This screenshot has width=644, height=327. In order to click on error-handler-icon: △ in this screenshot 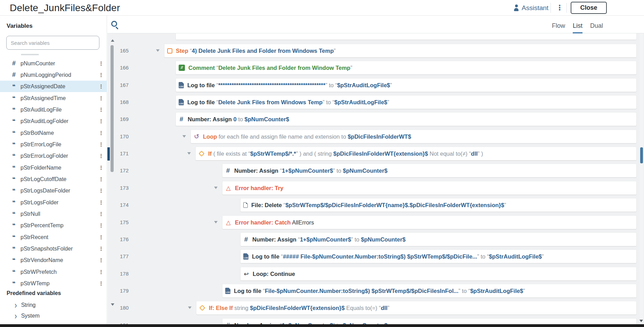, I will do `click(228, 222)`.